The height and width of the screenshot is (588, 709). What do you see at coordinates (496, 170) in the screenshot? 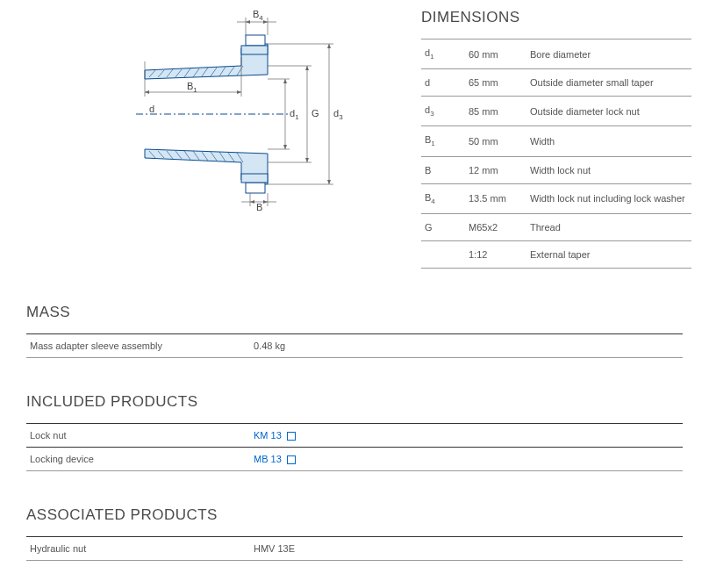
I see `dimension-value: 12 mm` at bounding box center [496, 170].